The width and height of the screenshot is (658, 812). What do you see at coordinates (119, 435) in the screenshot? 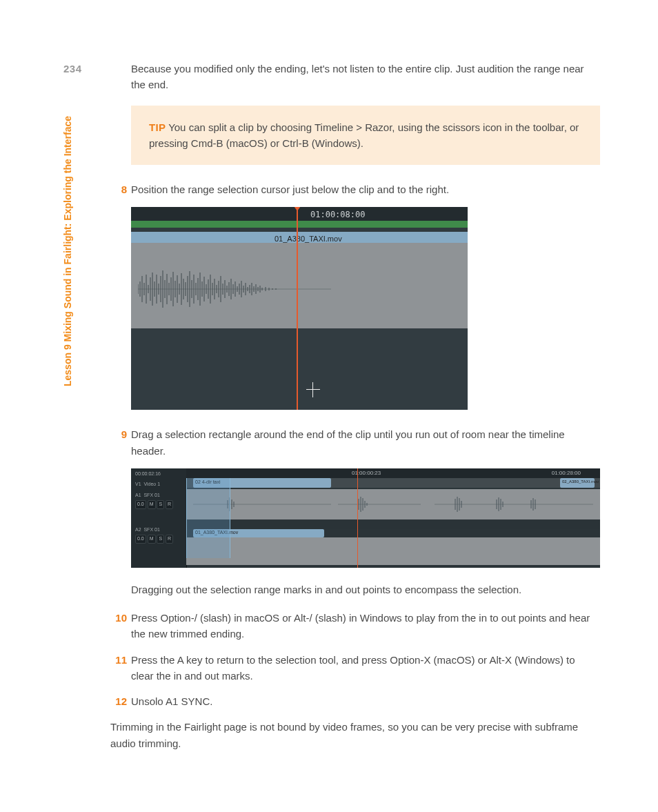
I see `step-number: 9` at bounding box center [119, 435].